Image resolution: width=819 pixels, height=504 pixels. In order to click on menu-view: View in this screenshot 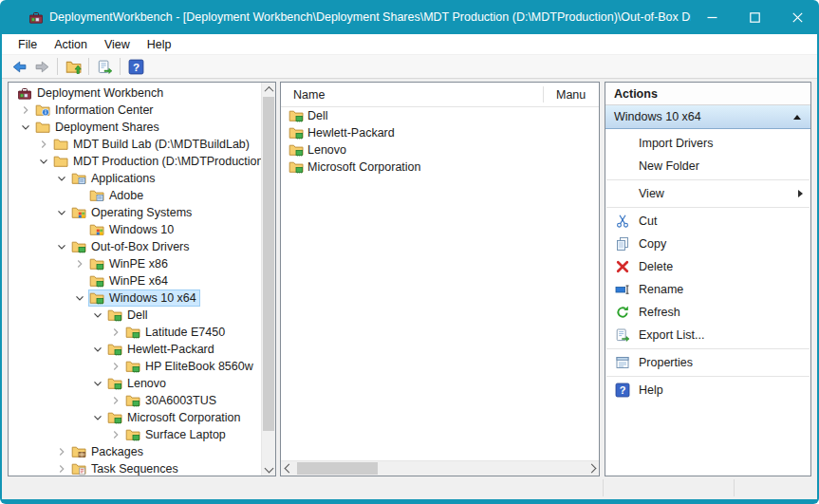, I will do `click(118, 45)`.